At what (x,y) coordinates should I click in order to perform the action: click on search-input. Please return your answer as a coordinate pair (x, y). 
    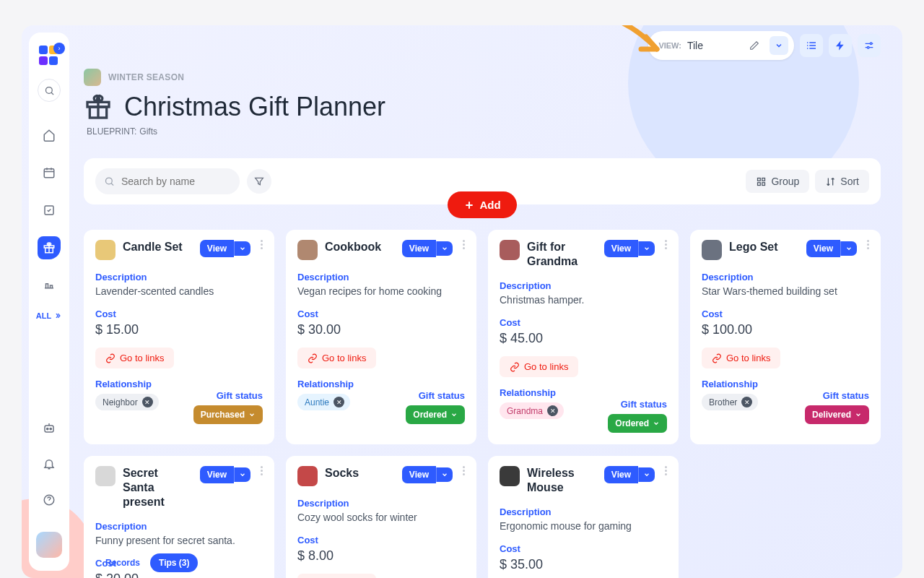
    Looking at the image, I should click on (167, 181).